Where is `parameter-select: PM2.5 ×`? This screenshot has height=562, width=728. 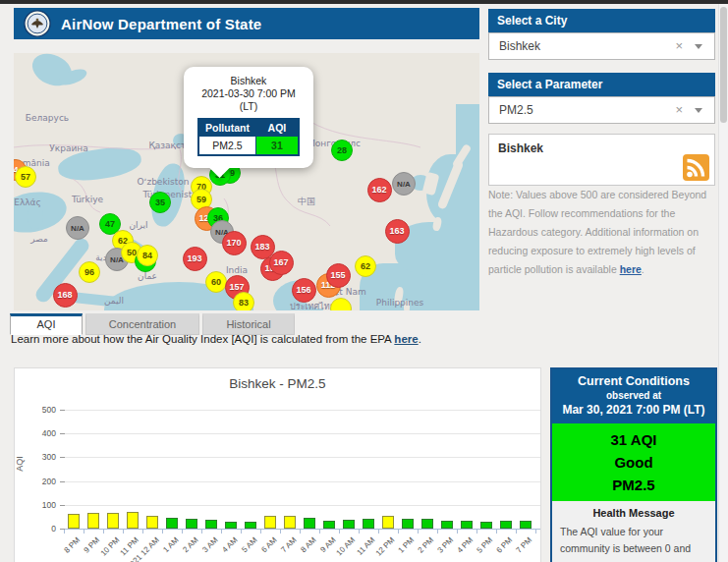
parameter-select: PM2.5 × is located at coordinates (601, 110).